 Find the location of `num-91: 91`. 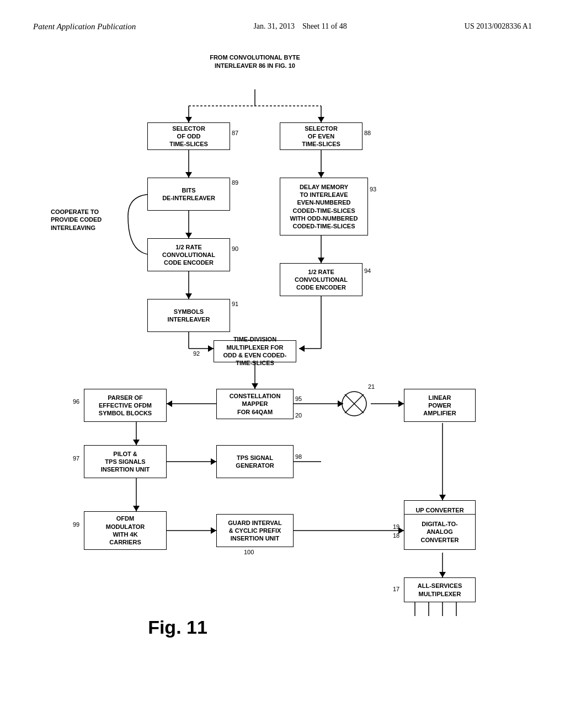

num-91: 91 is located at coordinates (235, 304).